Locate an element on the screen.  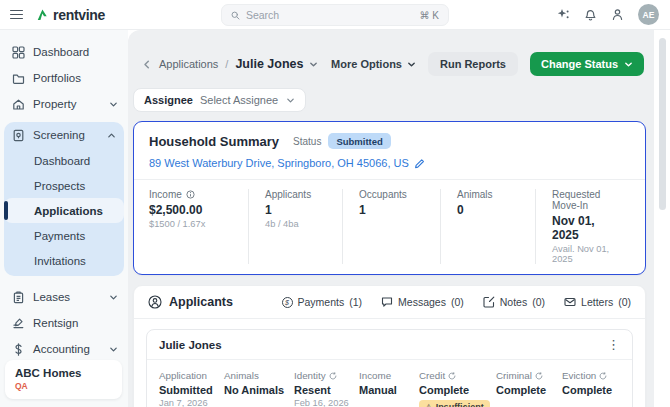
credit-warning-badge: ⚠ Insufficient is located at coordinates (454, 404).